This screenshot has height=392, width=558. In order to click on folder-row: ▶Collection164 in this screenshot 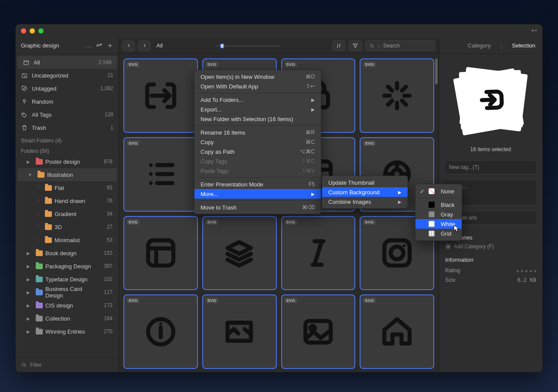, I will do `click(67, 318)`.